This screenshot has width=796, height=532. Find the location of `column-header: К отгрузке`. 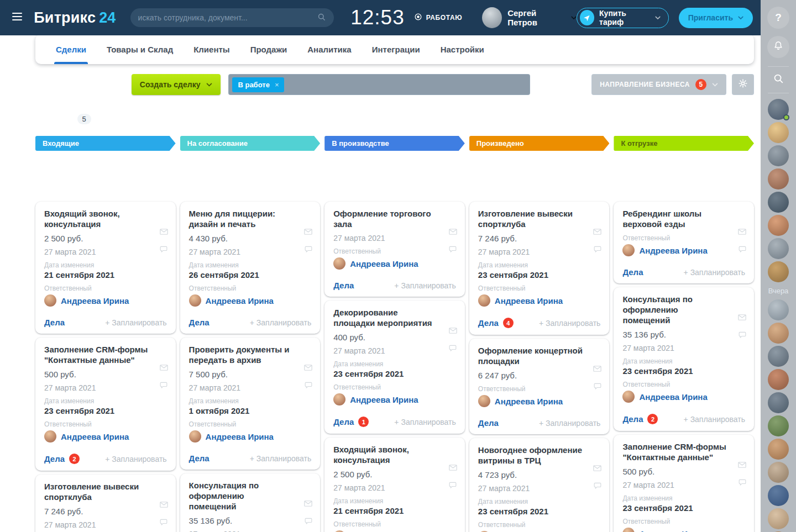

column-header: К отгрузке is located at coordinates (684, 144).